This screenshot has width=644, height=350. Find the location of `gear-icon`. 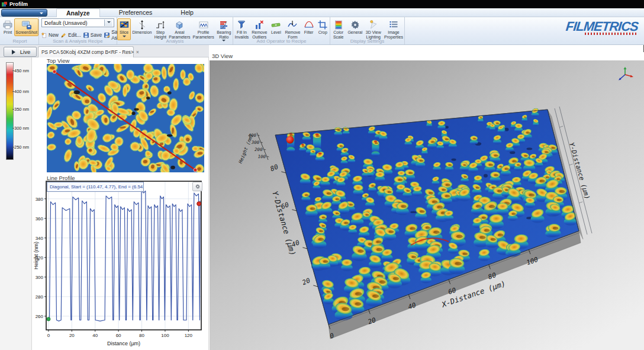

gear-icon is located at coordinates (355, 25).